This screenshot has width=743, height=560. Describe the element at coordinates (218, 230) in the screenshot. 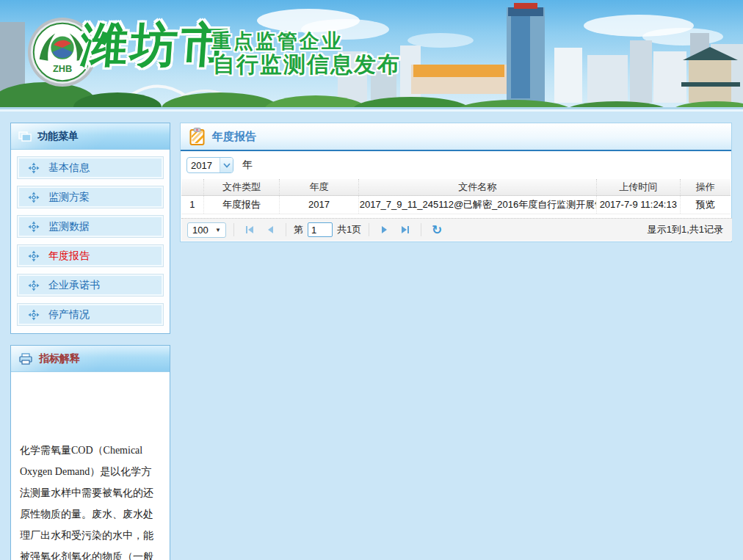

I see `dropdown-arrow-icon: ▼` at that location.